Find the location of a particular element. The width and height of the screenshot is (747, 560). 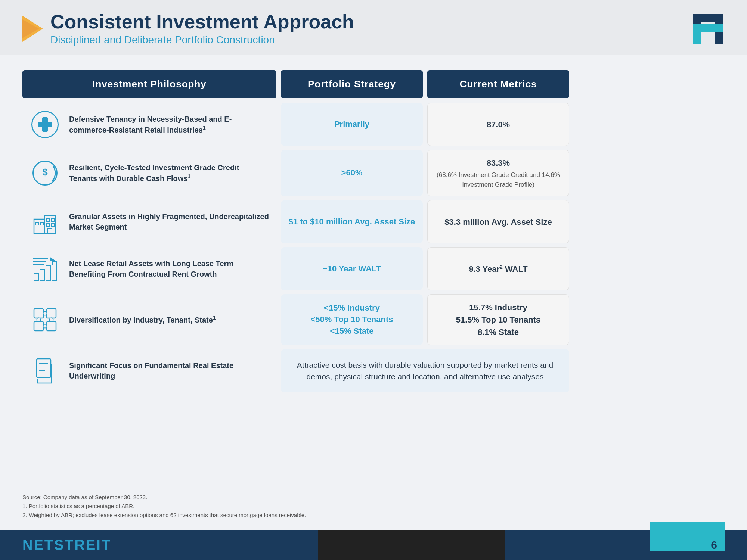

page-subtitle: Disciplined and Deliberate Portfolio Con… is located at coordinates (202, 40).